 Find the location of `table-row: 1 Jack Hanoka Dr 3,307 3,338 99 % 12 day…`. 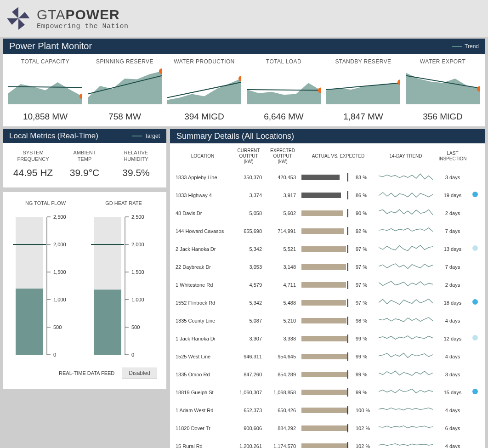

table-row: 1 Jack Hanoka Dr 3,307 3,338 99 % 12 day… is located at coordinates (328, 338).